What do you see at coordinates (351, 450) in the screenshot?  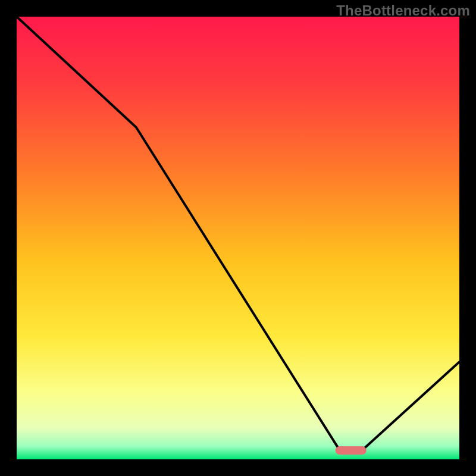 I see `optimal-marker` at bounding box center [351, 450].